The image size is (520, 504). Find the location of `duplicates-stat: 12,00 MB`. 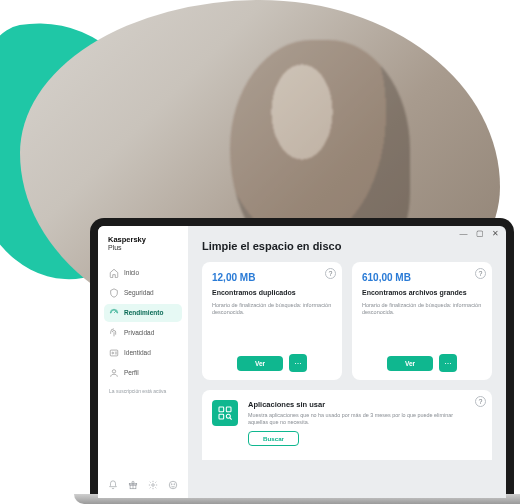

duplicates-stat: 12,00 MB is located at coordinates (272, 278).